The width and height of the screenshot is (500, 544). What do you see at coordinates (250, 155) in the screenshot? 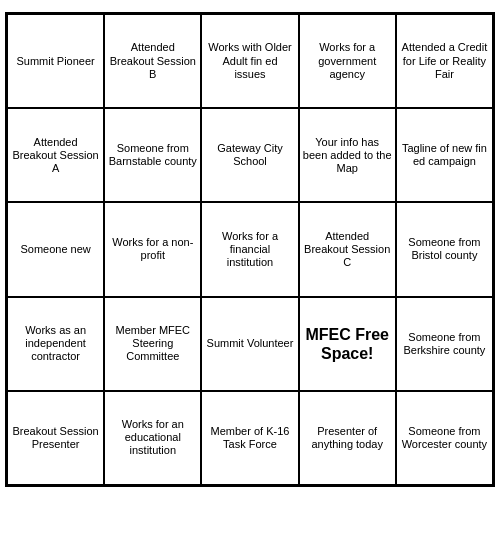
I see `bingo-cell-7: Gateway City School` at bounding box center [250, 155].